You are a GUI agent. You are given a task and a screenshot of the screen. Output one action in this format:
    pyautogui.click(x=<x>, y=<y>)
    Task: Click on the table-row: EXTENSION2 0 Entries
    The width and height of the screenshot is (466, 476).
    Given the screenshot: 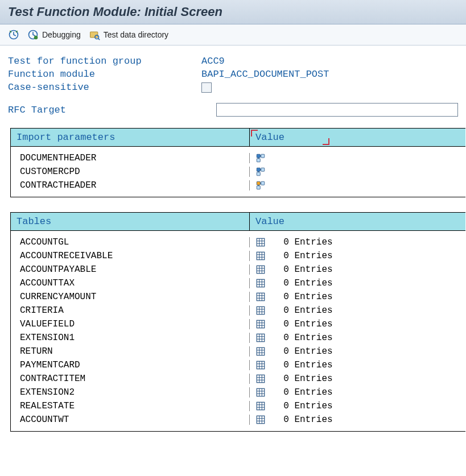 What is the action you would take?
    pyautogui.click(x=238, y=392)
    